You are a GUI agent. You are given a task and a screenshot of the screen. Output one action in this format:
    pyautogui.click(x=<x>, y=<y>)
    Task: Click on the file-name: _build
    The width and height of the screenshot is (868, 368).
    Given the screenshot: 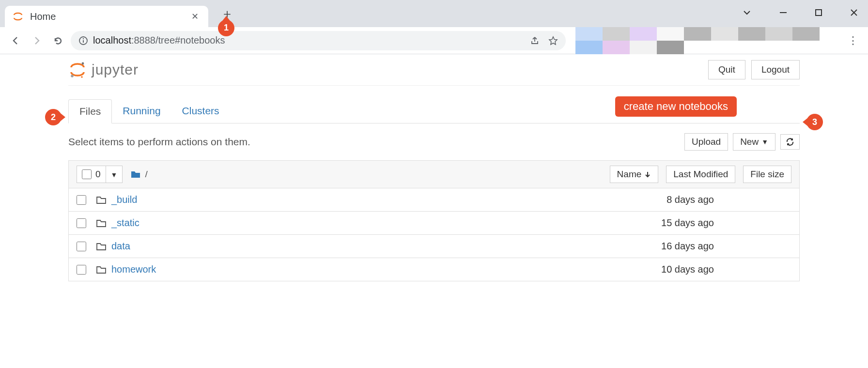 What is the action you would take?
    pyautogui.click(x=124, y=199)
    